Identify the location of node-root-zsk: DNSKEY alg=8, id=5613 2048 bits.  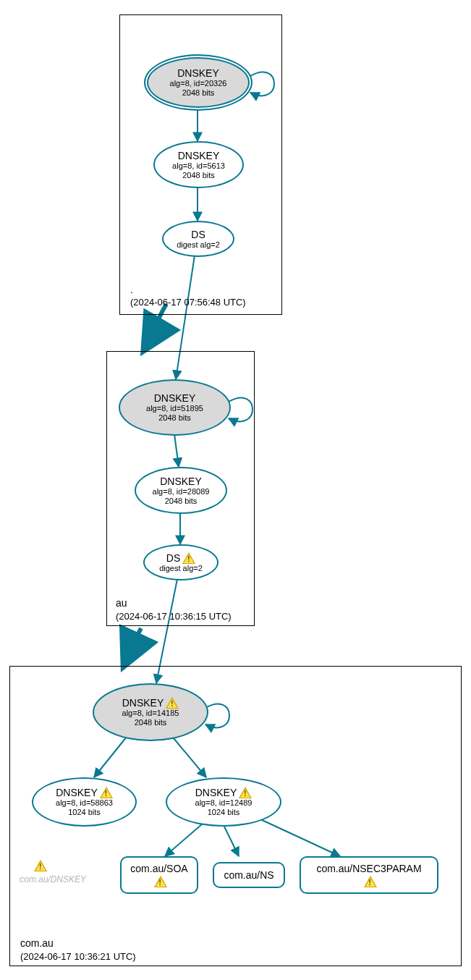
(198, 165).